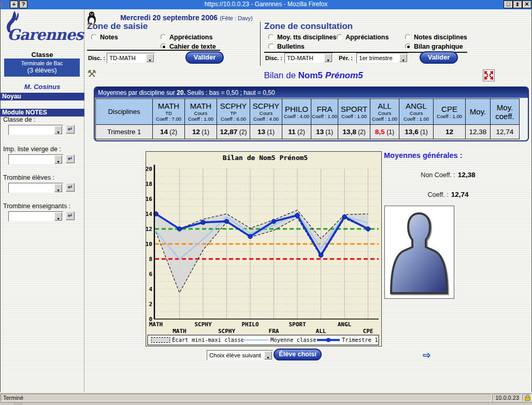  Describe the element at coordinates (505, 132) in the screenshot. I see `grade-cell: 12,74` at that location.